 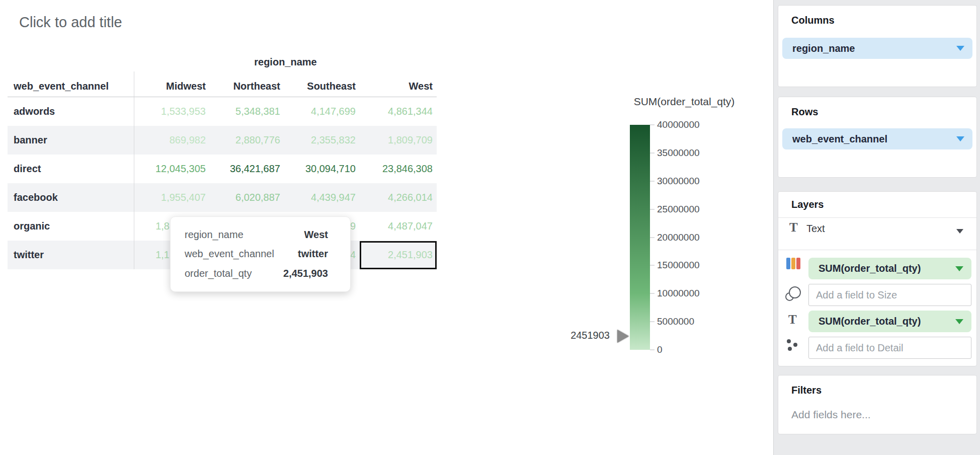 I want to click on pivot-cell: 4,861,344, so click(x=398, y=112).